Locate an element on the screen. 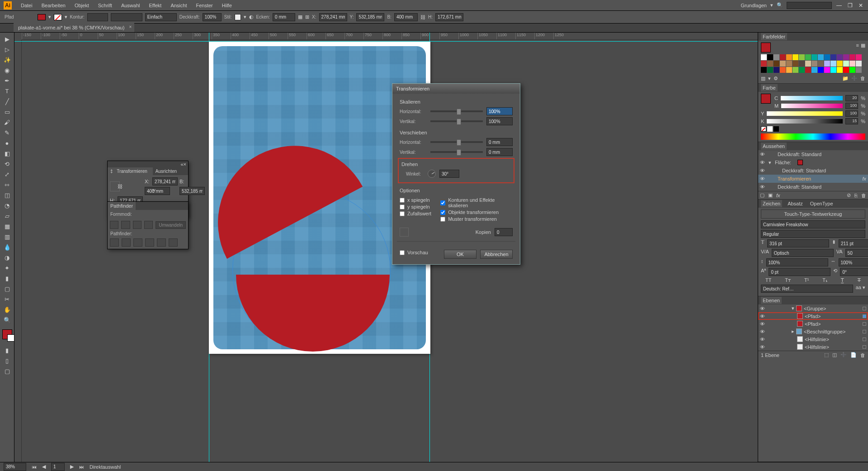 The image size is (868, 471). stroke-profile-input is located at coordinates (127, 17).